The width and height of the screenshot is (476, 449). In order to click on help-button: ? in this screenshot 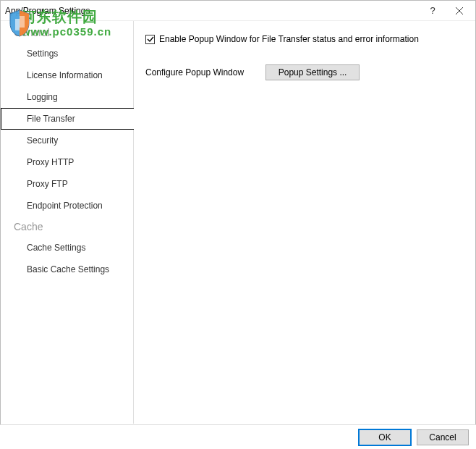, I will do `click(433, 10)`.